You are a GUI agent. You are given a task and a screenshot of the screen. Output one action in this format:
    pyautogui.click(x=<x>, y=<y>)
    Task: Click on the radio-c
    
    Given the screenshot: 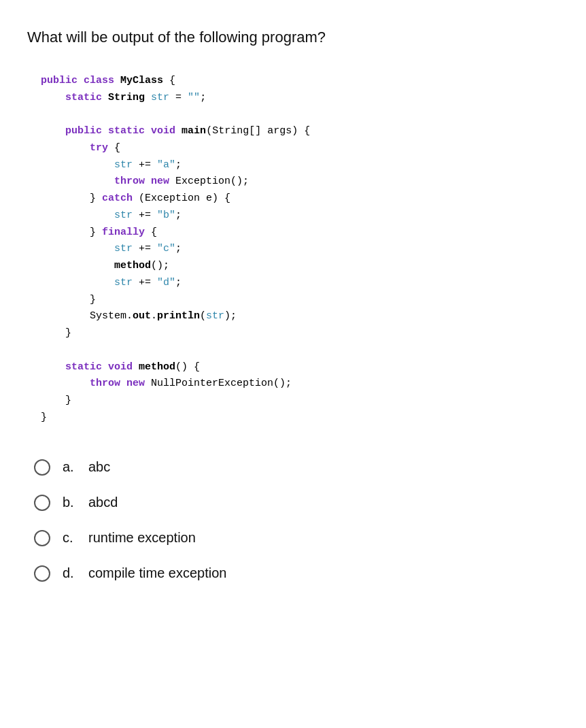 What is the action you would take?
    pyautogui.click(x=42, y=538)
    